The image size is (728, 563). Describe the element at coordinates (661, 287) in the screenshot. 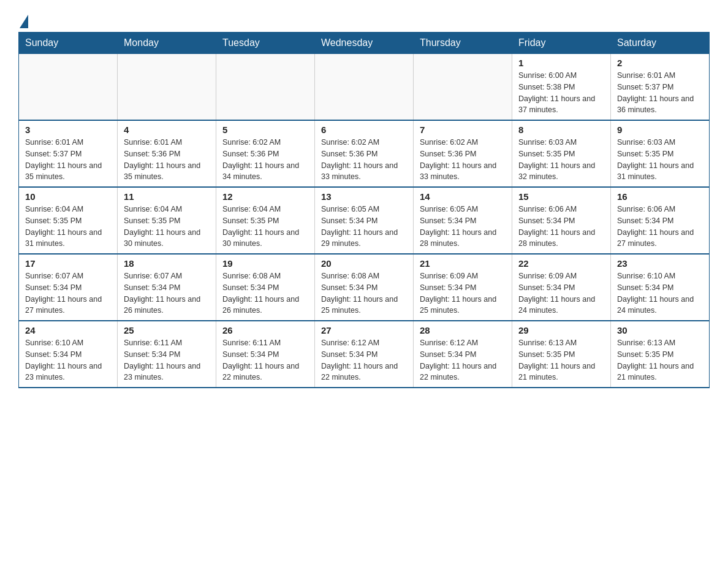

I see `day-cell: 23Sunrise: 6:10 AM Sunset: 5:34 PM Dayli…` at that location.